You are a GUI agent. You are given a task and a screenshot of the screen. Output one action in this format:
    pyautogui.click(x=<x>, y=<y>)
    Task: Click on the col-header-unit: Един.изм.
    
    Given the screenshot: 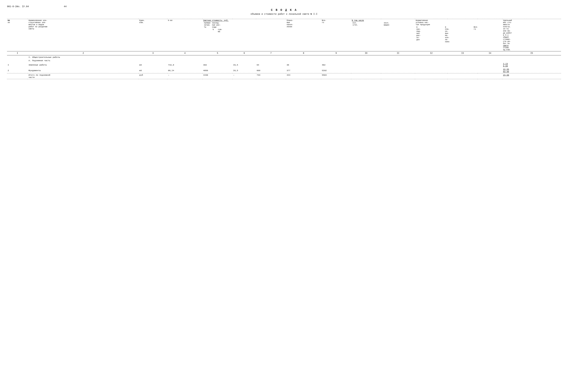 What is the action you would take?
    pyautogui.click(x=153, y=35)
    